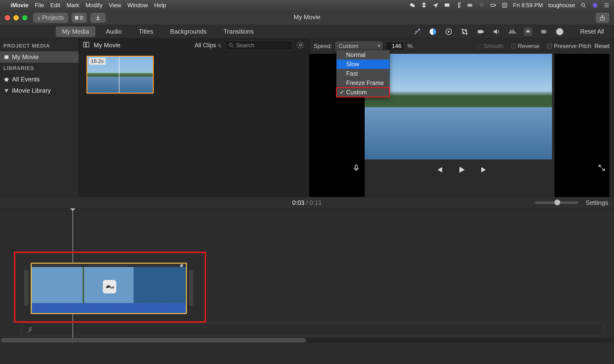 This screenshot has width=614, height=364. Describe the element at coordinates (363, 83) in the screenshot. I see `speed-option-freeze-frame: Freeze Frame` at that location.